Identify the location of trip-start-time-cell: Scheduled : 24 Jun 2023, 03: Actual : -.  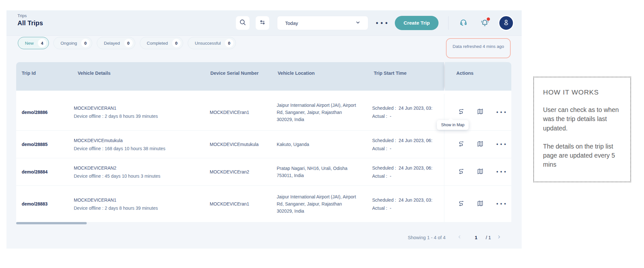
(408, 204).